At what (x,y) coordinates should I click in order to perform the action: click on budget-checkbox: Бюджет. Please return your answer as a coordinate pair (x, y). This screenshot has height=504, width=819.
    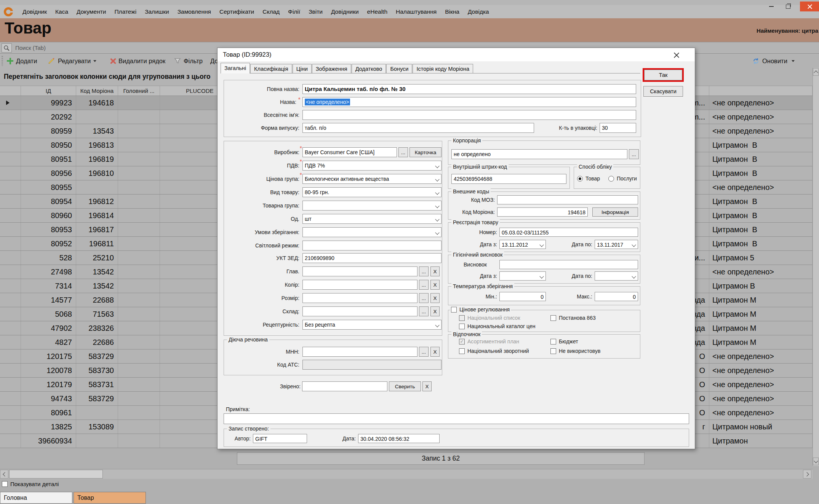
    Looking at the image, I should click on (565, 341).